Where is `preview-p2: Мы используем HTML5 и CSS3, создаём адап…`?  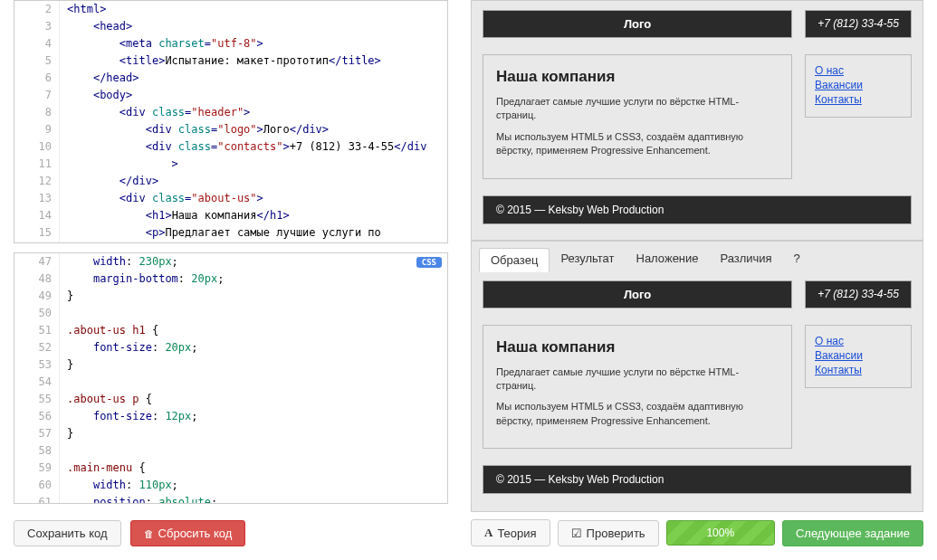 preview-p2: Мы используем HTML5 и CSS3, создаём адап… is located at coordinates (637, 145).